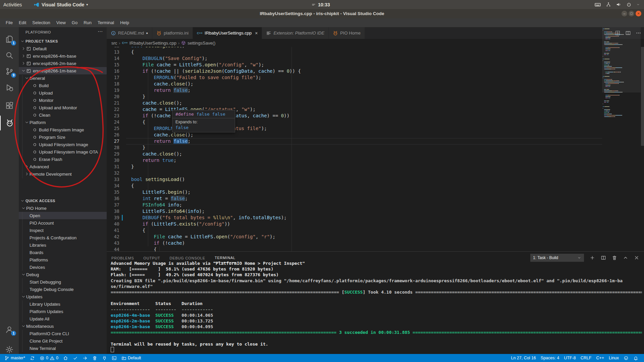  I want to click on menu-view: View, so click(61, 23).